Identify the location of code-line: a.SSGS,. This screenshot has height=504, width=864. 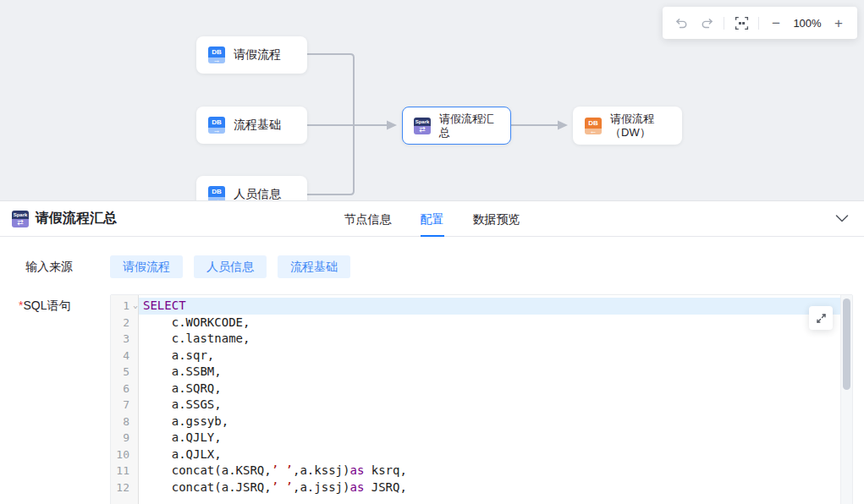
(496, 405).